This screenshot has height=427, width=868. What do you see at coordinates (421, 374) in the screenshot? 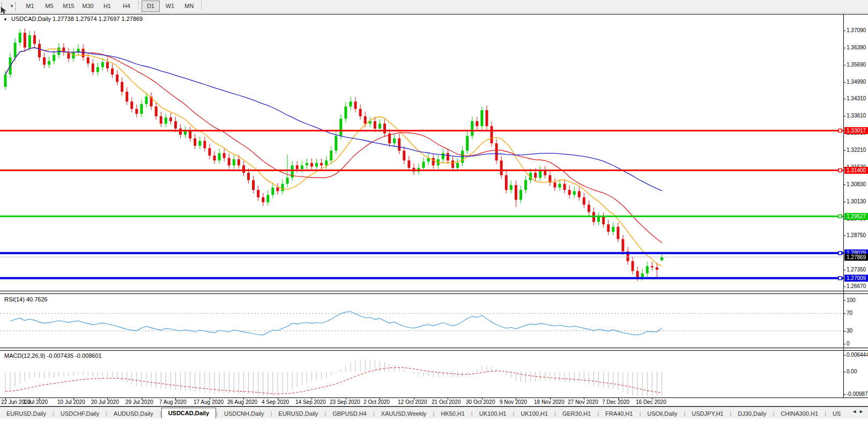
I see `macd-chart-canvas` at bounding box center [421, 374].